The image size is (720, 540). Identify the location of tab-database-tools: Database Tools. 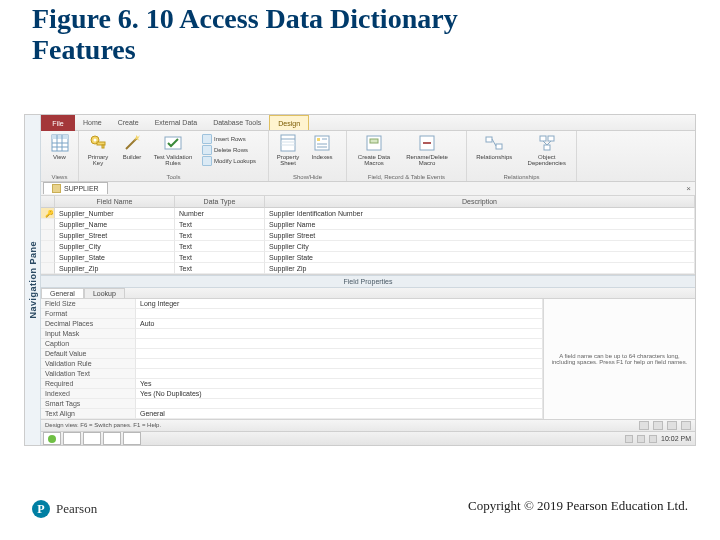
(237, 122).